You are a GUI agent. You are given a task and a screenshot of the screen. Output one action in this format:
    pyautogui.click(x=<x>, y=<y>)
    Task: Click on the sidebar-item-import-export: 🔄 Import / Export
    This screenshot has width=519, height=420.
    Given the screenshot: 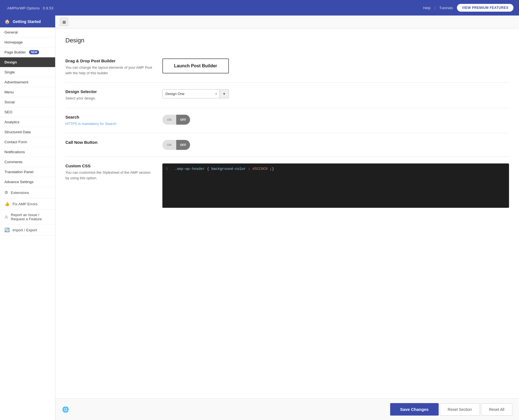 What is the action you would take?
    pyautogui.click(x=28, y=230)
    